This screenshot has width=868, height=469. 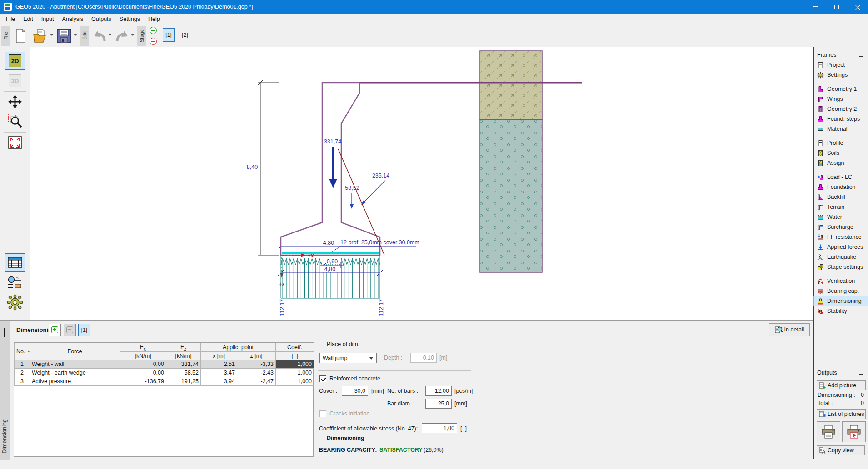 What do you see at coordinates (841, 385) in the screenshot?
I see `add-picture-button: Add picture` at bounding box center [841, 385].